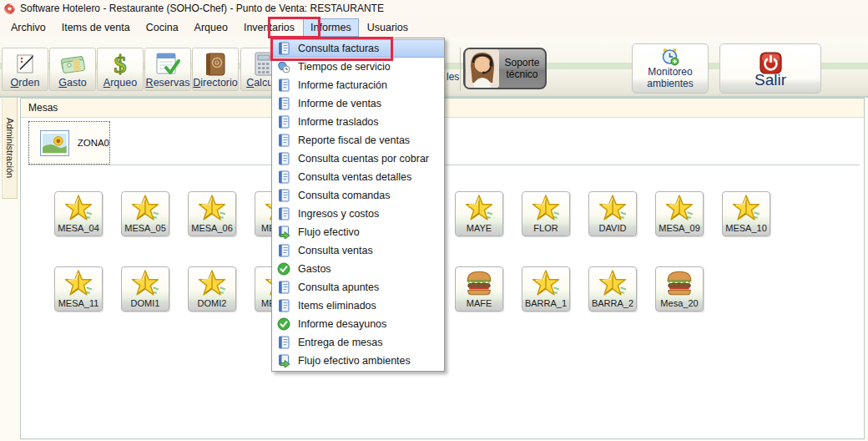 The height and width of the screenshot is (441, 868). I want to click on orden-button: Orden, so click(25, 69).